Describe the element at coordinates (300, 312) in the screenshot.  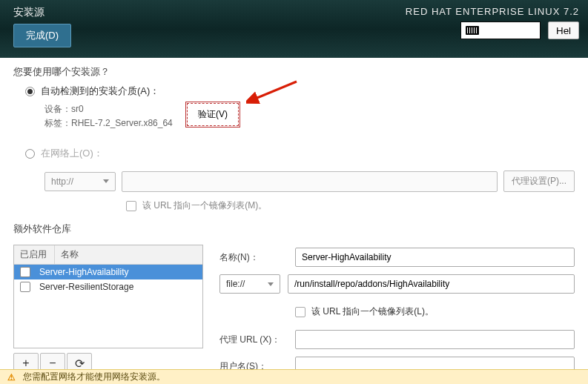
I see `repo-mirror-checkbox` at that location.